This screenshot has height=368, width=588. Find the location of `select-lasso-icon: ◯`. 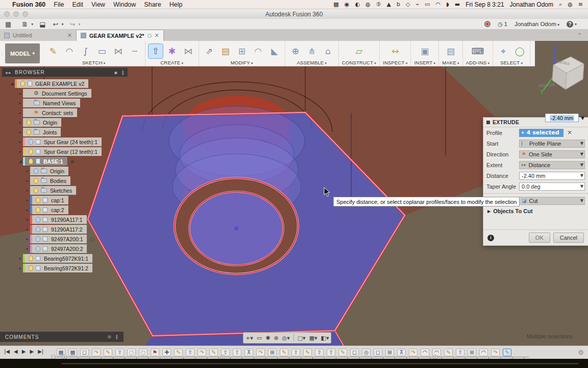

select-lasso-icon: ◯ is located at coordinates (520, 51).